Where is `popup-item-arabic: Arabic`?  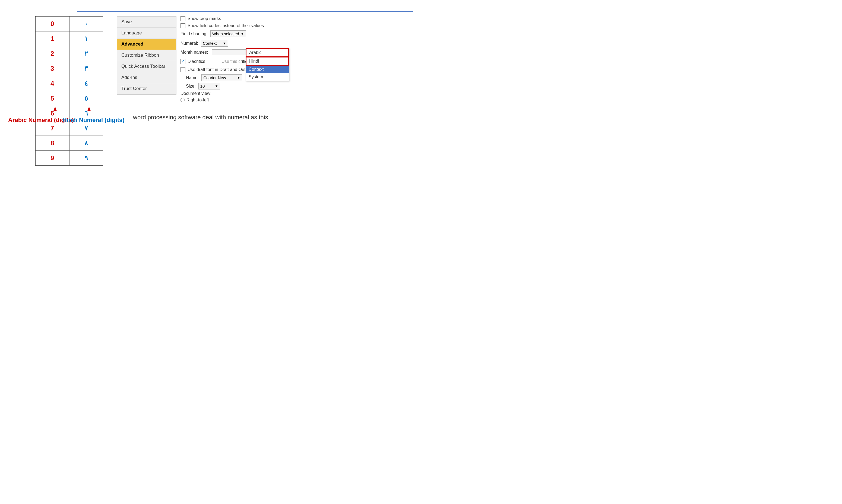
popup-item-arabic: Arabic is located at coordinates (267, 53).